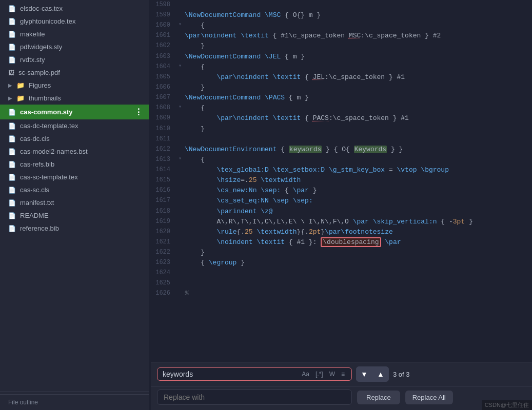 The width and height of the screenshot is (532, 410). Describe the element at coordinates (74, 85) in the screenshot. I see `sidebar-folder-Figures: ▶ 📁 Figures` at that location.